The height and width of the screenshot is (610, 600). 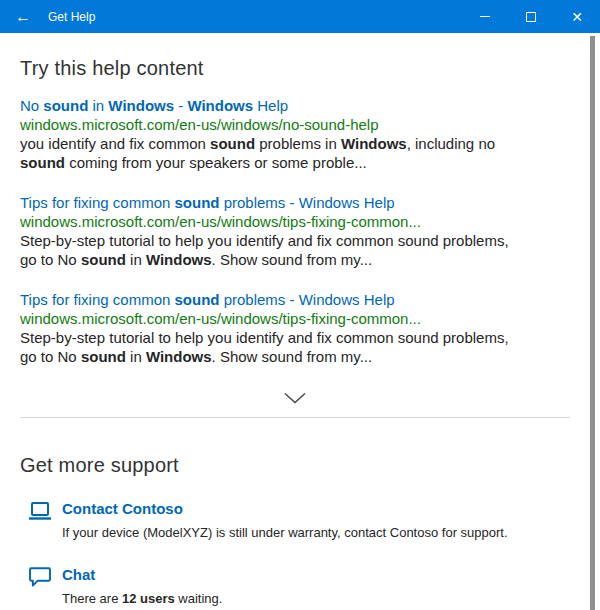 What do you see at coordinates (142, 586) in the screenshot?
I see `support-item-body: Chat There are 12 users waiting.` at bounding box center [142, 586].